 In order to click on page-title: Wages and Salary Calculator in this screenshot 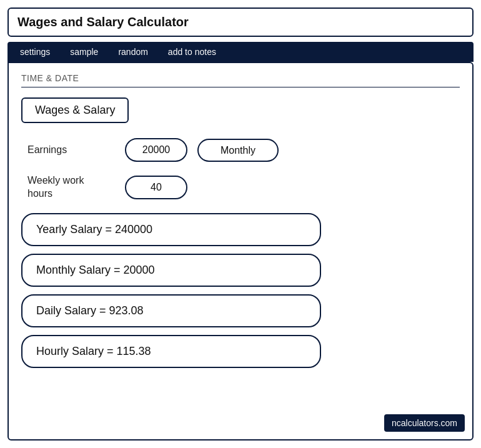, I will do `click(103, 22)`.